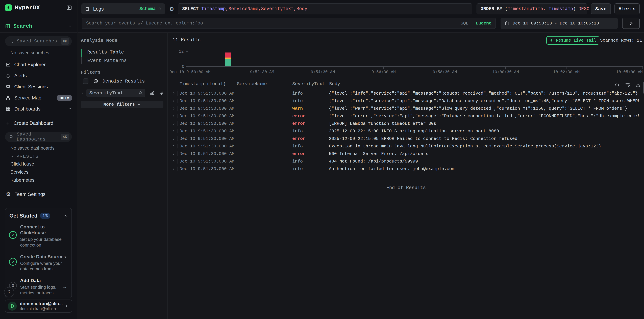 The height and width of the screenshot is (319, 644). What do you see at coordinates (306, 84) in the screenshot?
I see `column-header-severitytext: SeverityText` at bounding box center [306, 84].